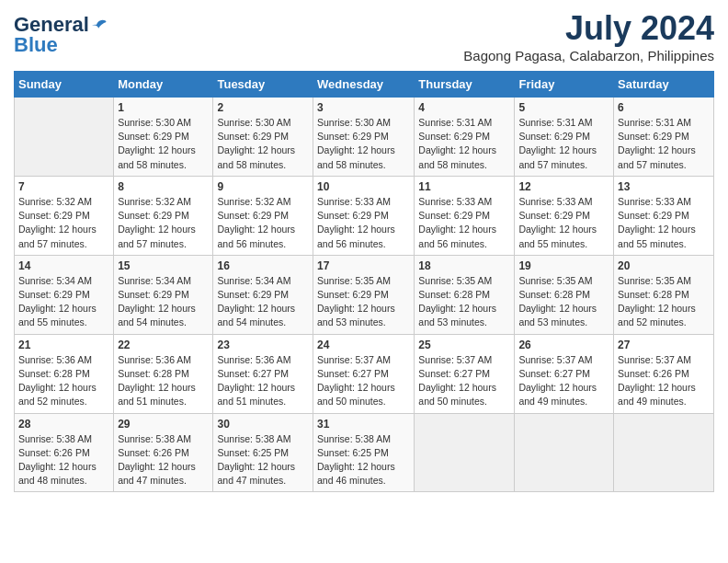 This screenshot has width=728, height=563. What do you see at coordinates (656, 381) in the screenshot?
I see `day-info: Sunrise: 5:37 AM Sunset: 6:26 PM Dayligh…` at bounding box center [656, 381].